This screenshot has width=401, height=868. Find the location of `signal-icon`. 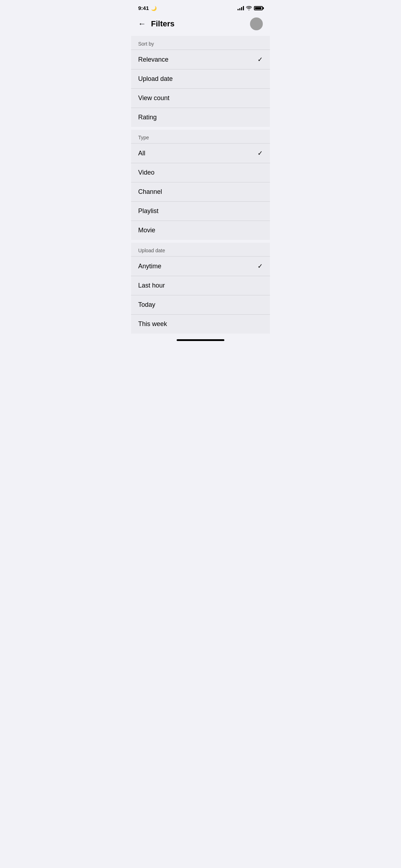

signal-icon is located at coordinates (241, 8).